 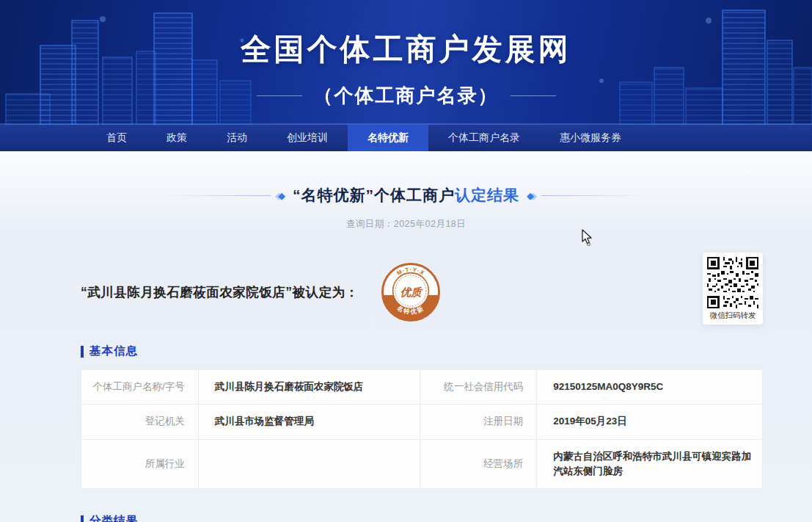 I want to click on site-subtitle-row: （个体工商户名录）, so click(x=406, y=95).